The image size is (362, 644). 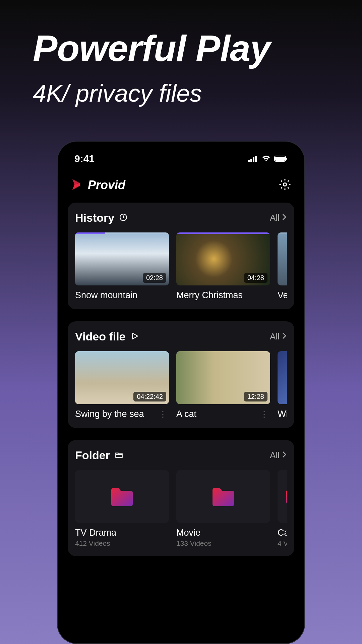 What do you see at coordinates (122, 378) in the screenshot?
I see `video-thumbnail: 04:22:42` at bounding box center [122, 378].